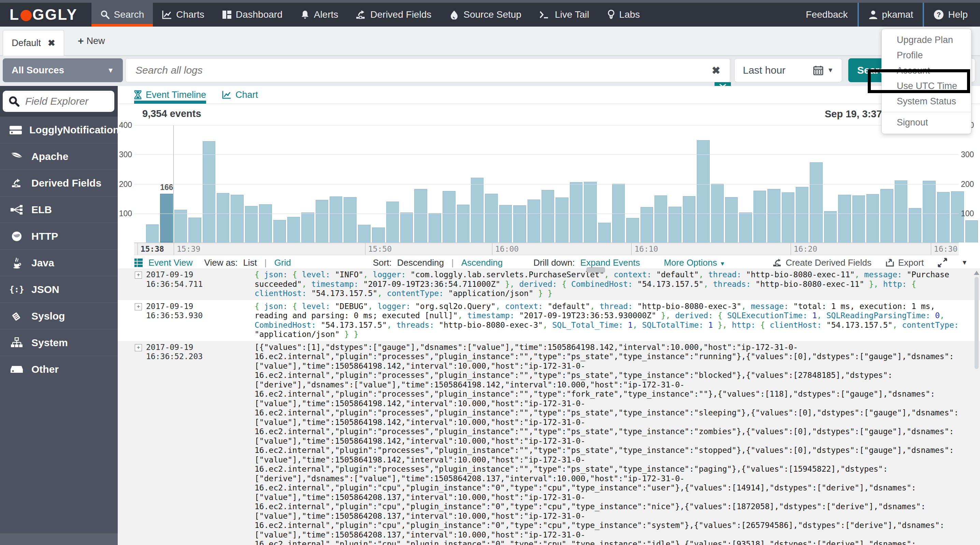  What do you see at coordinates (905, 263) in the screenshot?
I see `export-button: Export` at bounding box center [905, 263].